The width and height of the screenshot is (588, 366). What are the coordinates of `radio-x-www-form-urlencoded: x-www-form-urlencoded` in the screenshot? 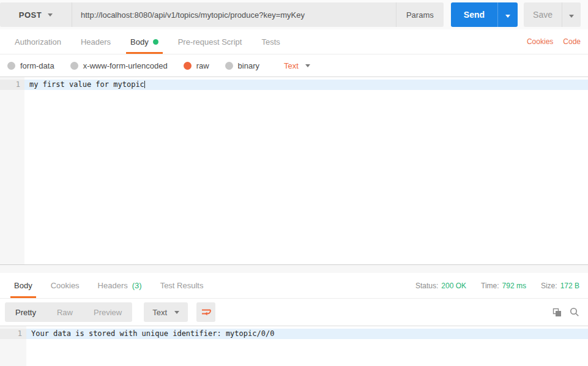 It's located at (119, 66).